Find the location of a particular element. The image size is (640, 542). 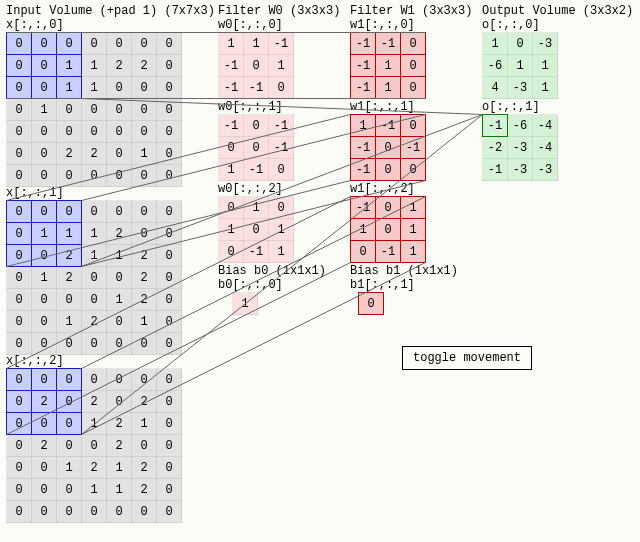

slice-label-x0: x[:,:,0] is located at coordinates (35, 25).